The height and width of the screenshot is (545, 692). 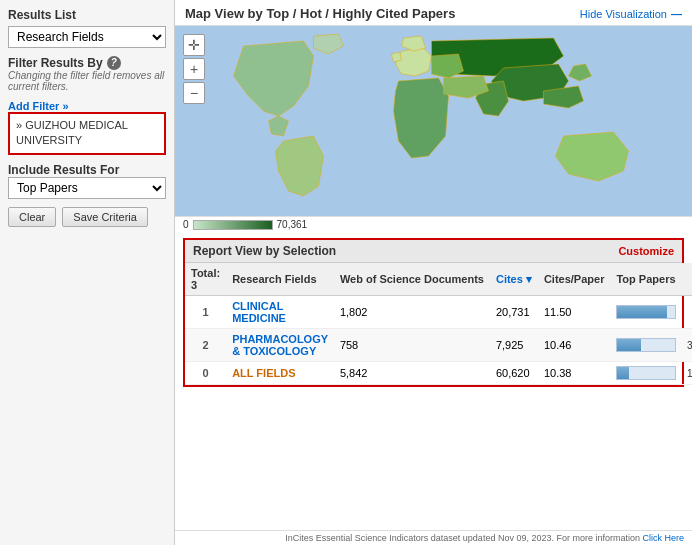 What do you see at coordinates (206, 346) in the screenshot?
I see `rank-2: 2` at bounding box center [206, 346].